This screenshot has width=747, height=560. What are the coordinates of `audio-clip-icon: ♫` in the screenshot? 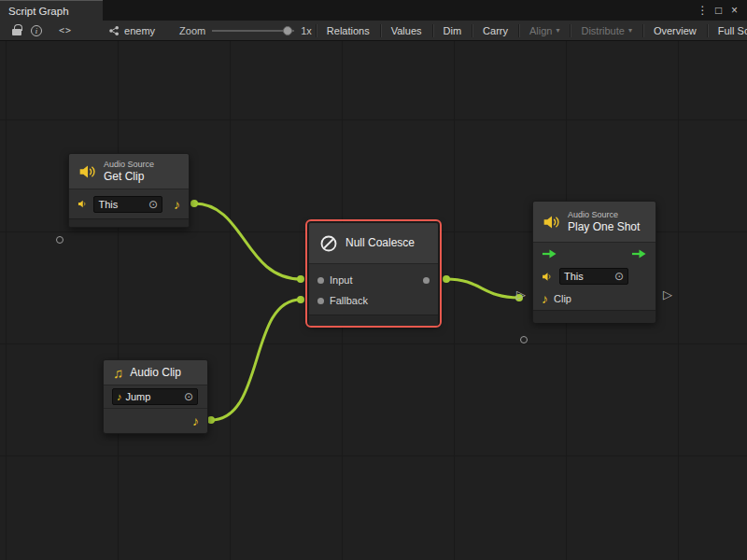 It's located at (118, 373).